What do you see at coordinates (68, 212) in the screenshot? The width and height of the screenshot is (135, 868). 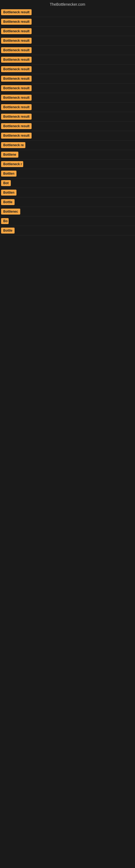 I see `result-row: Bottlenec` at bounding box center [68, 212].